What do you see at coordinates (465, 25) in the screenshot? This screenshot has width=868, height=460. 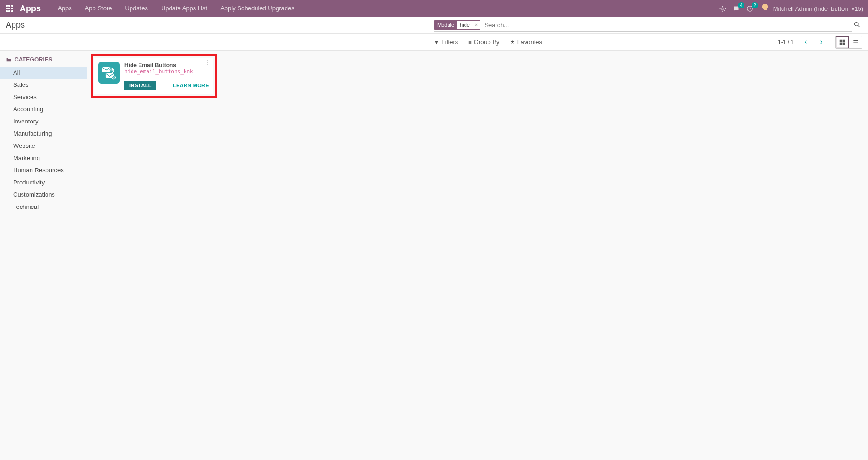 I see `facet-value: hide` at bounding box center [465, 25].